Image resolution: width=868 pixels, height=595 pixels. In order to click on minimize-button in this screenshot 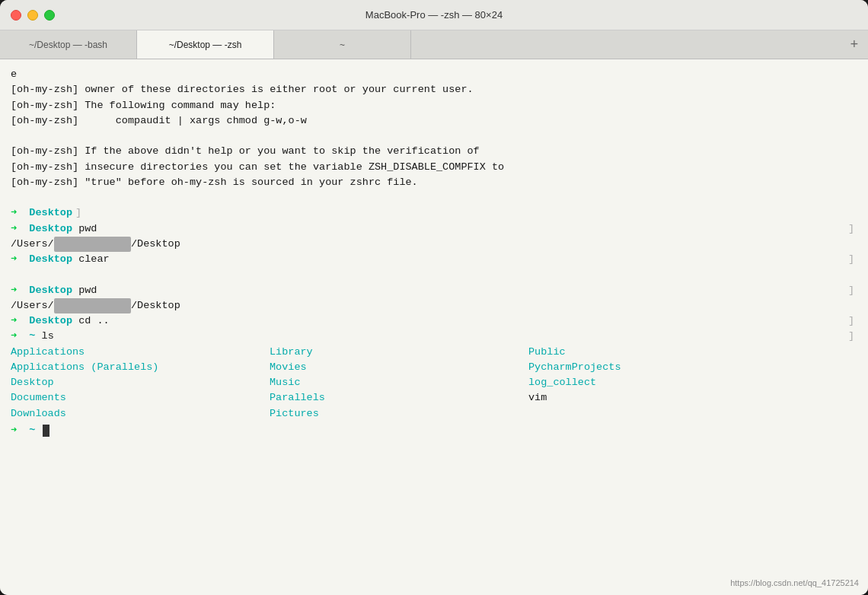, I will do `click(33, 15)`.